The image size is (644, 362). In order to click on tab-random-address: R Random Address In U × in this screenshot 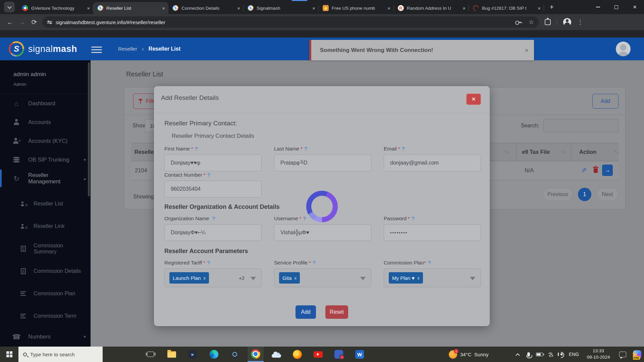, I will do `click(431, 8)`.